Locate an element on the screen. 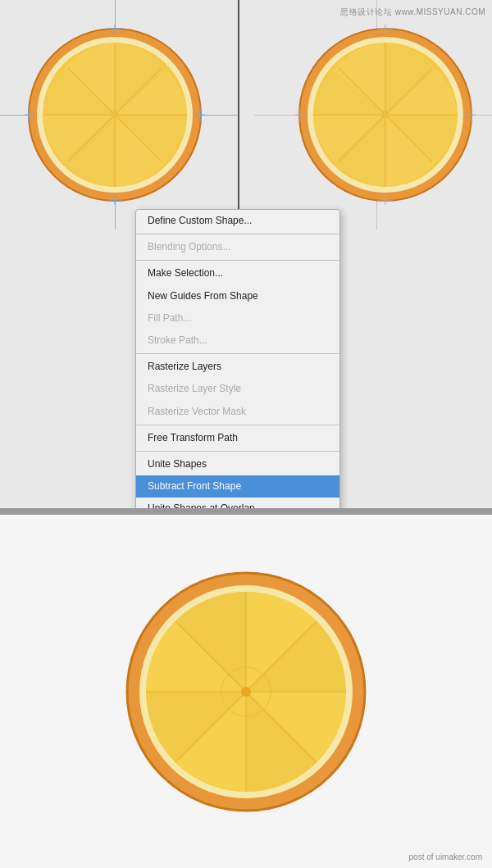 The height and width of the screenshot is (868, 492). menu-item-unite-shapes: Unite Shapes is located at coordinates (238, 464).